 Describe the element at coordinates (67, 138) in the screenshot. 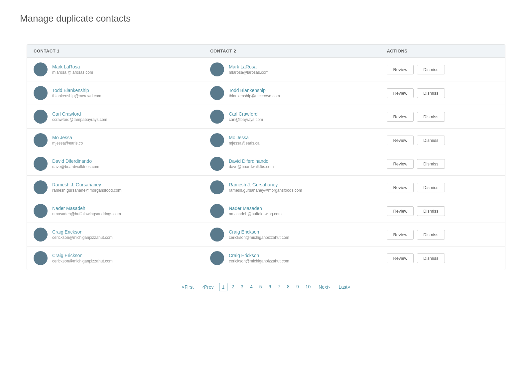

I see `contact1-name: Mo Jessa` at that location.